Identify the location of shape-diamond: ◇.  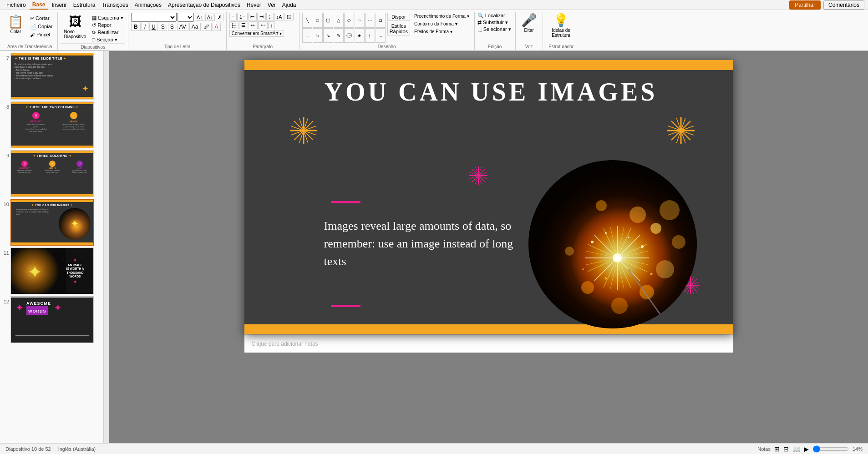
(349, 20).